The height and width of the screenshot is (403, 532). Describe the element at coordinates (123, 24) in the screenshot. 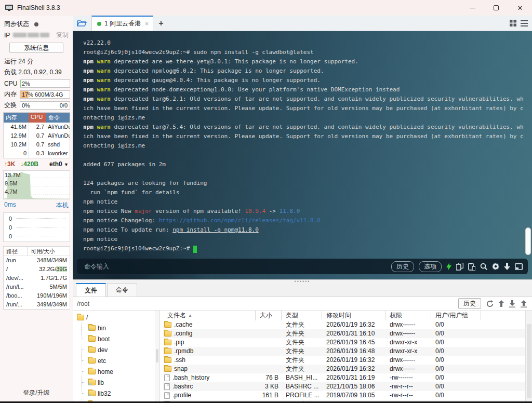

I see `tab-label: 1 阿里云香港` at that location.